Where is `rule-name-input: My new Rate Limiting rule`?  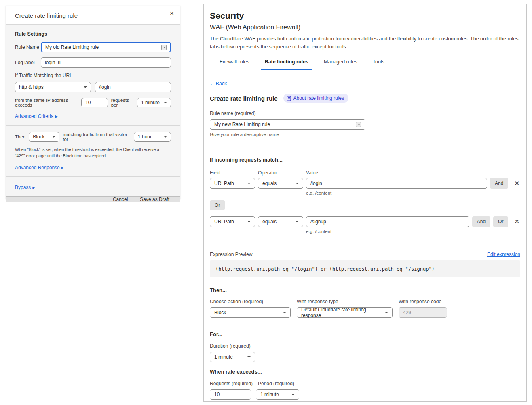
rule-name-input: My new Rate Limiting rule is located at coordinates (288, 124).